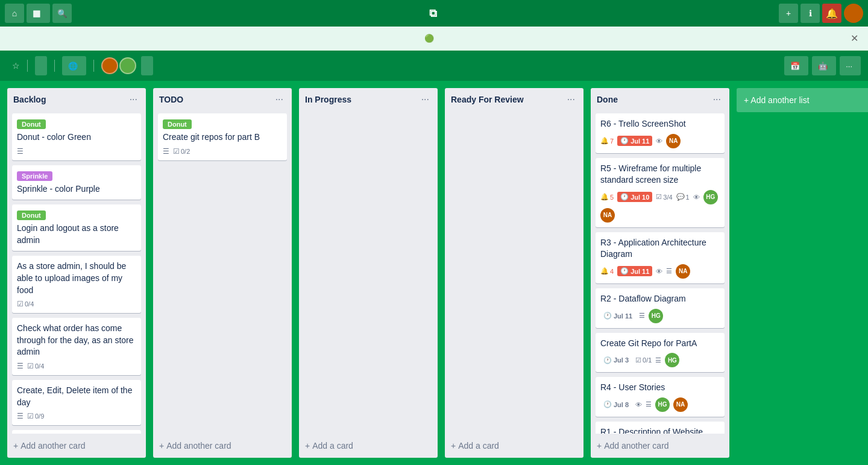 The width and height of the screenshot is (868, 465). I want to click on card: SprinkleSprinkle - color Purple, so click(77, 183).